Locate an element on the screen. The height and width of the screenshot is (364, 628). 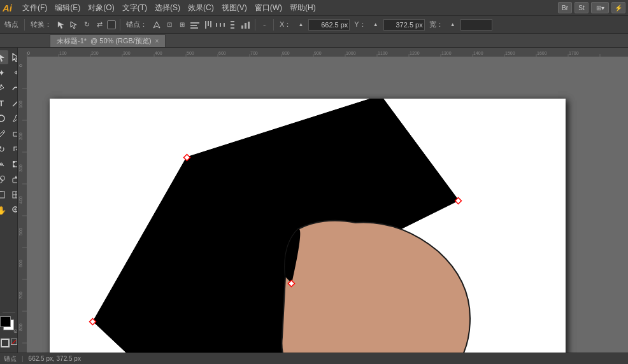
warp-tool is located at coordinates (4, 164).